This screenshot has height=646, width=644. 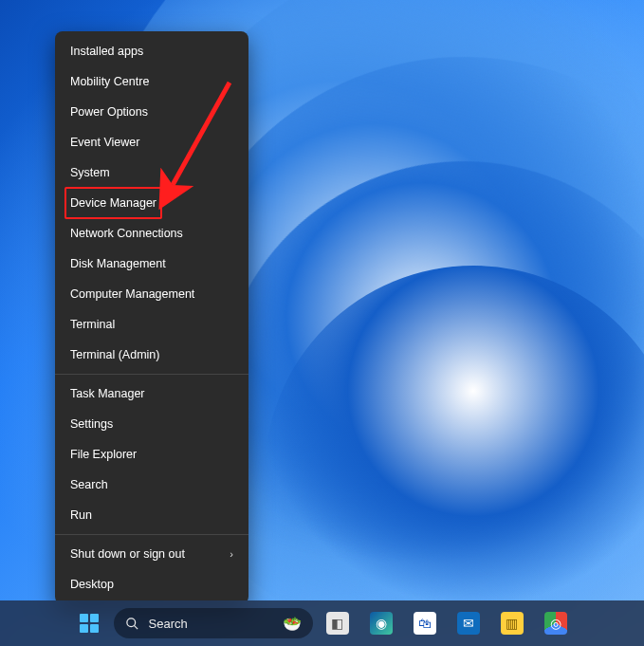 I want to click on menu-item-label: System, so click(x=90, y=173).